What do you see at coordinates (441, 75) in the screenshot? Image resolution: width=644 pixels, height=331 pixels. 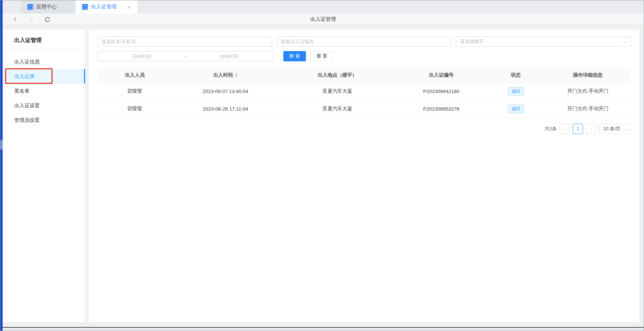 I see `col-pass-number: 出入证编号` at bounding box center [441, 75].